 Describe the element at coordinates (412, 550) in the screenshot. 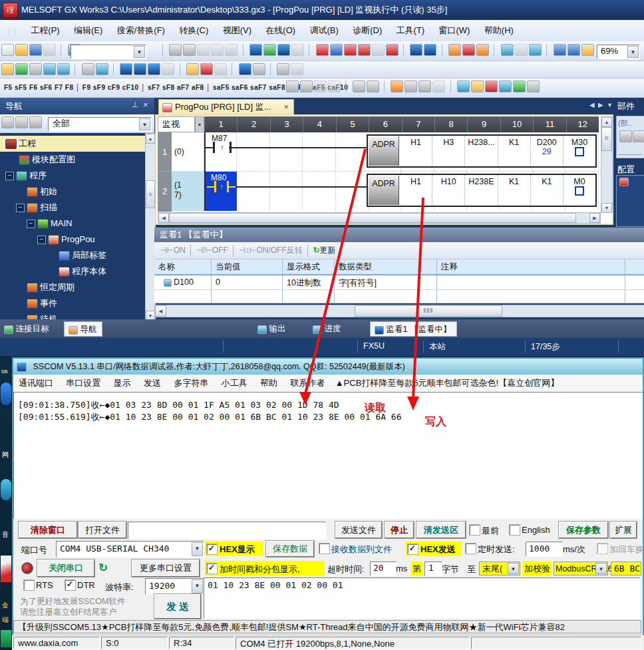

I see `hex-send-checkbox` at that location.